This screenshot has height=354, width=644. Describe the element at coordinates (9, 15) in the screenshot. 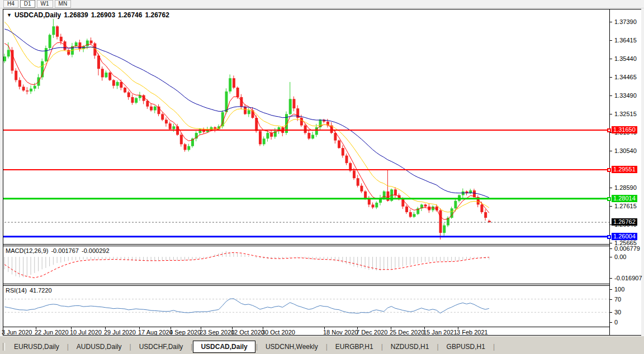

I see `chevron-down-icon: ▼` at that location.